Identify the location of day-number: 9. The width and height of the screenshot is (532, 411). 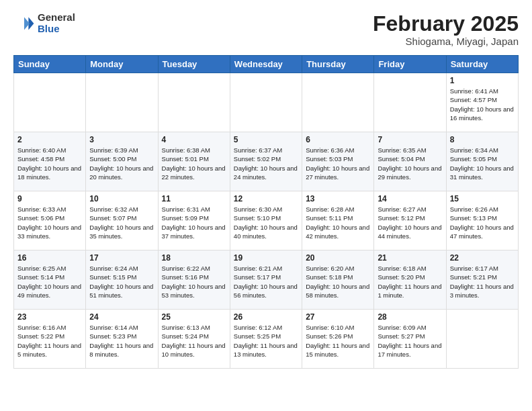
(50, 199).